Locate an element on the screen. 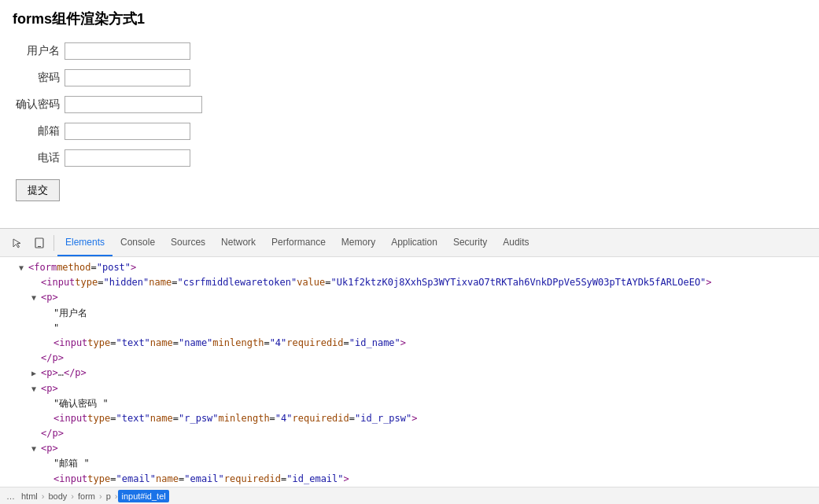 The width and height of the screenshot is (819, 504). triangle-p-confirm: ▼ is located at coordinates (36, 389).